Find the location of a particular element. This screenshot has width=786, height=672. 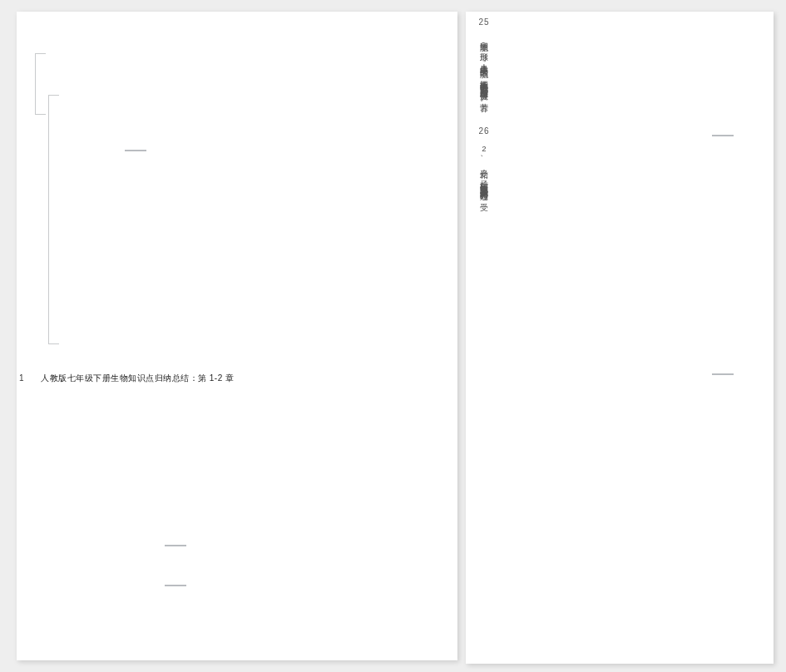

item-number-25: 25 is located at coordinates (484, 22).